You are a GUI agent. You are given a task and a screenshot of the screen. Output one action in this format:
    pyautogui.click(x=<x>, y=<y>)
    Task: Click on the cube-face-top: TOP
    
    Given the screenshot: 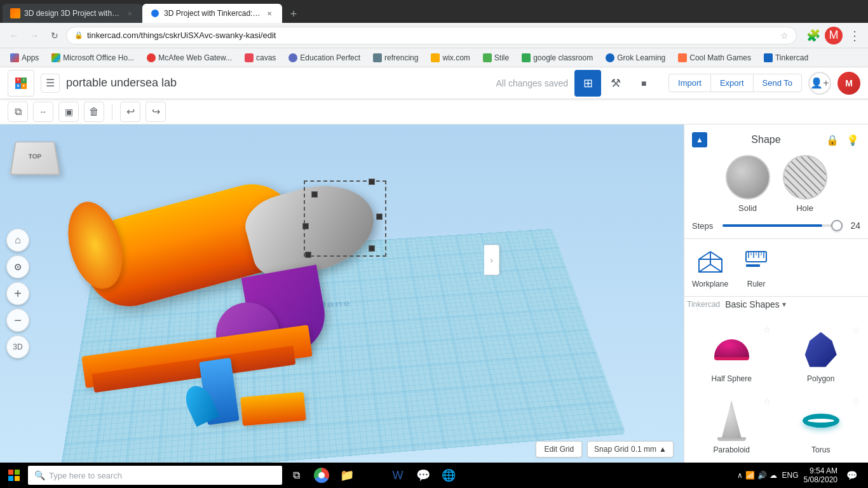 What is the action you would take?
    pyautogui.click(x=35, y=159)
    